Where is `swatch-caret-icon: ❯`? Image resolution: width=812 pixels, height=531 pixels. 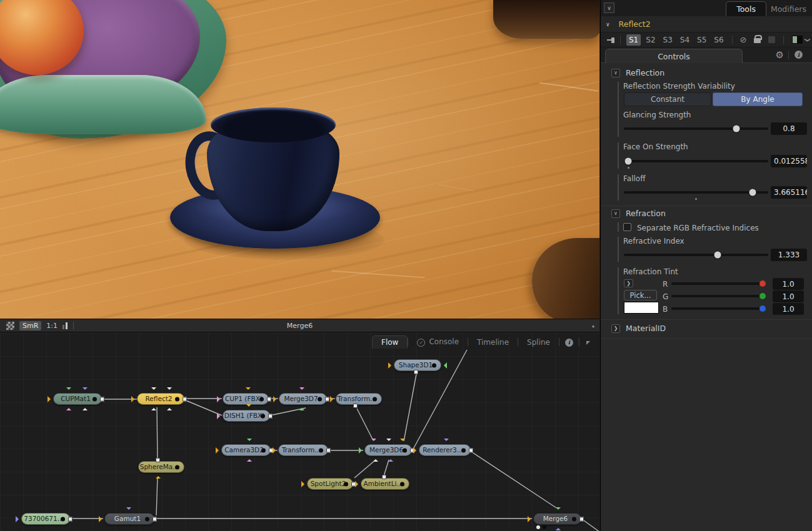
swatch-caret-icon: ❯ is located at coordinates (807, 40).